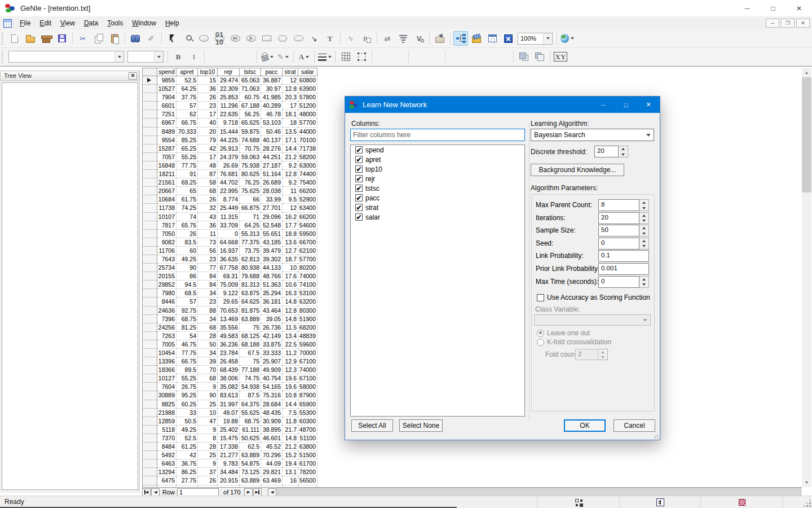 The width and height of the screenshot is (812, 508). I want to click on table-row: 985552.51529.47465.06336.8871260800, so click(230, 80).